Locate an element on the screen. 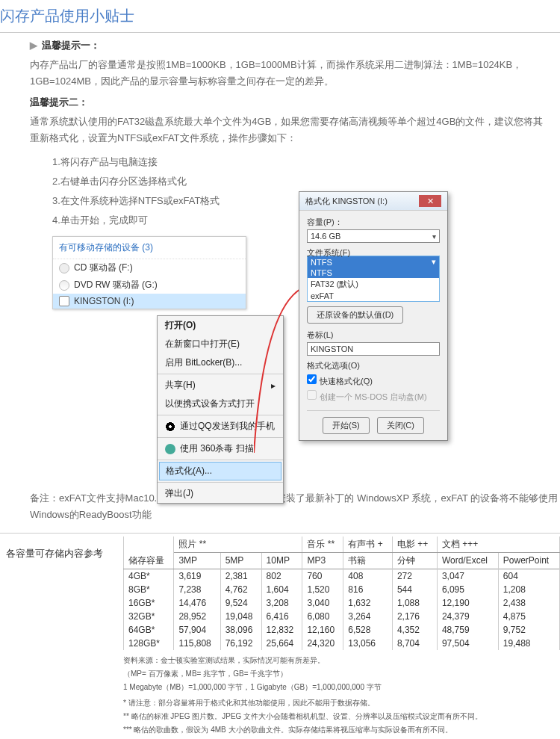  explorer-window: 有可移动存储的设备 (3) CD 驱动器 (F:) DVD RW 驱动器 (G:… is located at coordinates (149, 273).